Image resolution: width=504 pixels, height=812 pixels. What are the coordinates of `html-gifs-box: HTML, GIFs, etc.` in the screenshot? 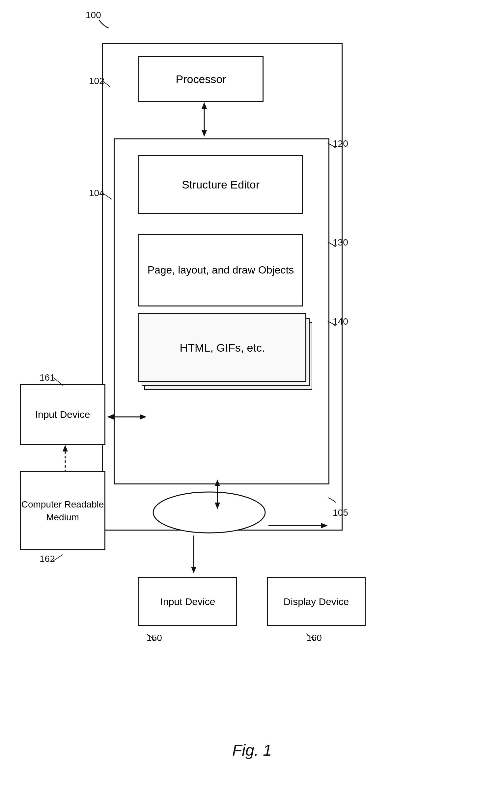 It's located at (222, 347).